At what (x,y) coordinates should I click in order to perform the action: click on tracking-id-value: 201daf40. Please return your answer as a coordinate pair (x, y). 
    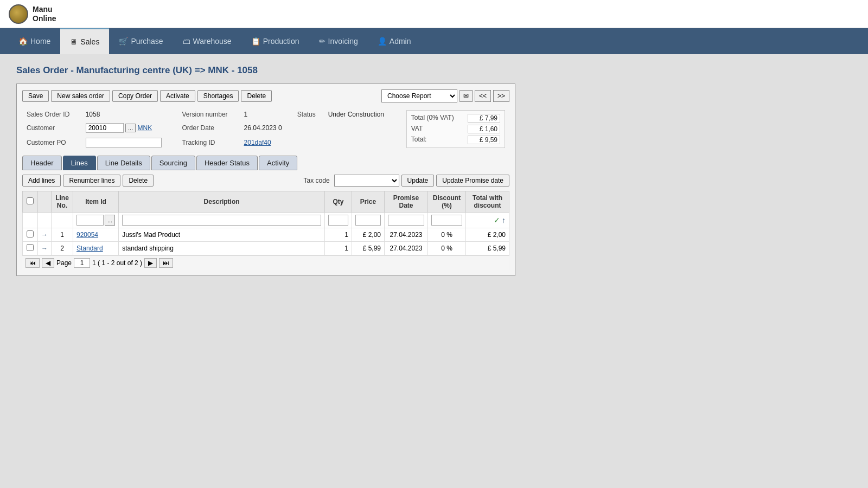
    Looking at the image, I should click on (258, 143).